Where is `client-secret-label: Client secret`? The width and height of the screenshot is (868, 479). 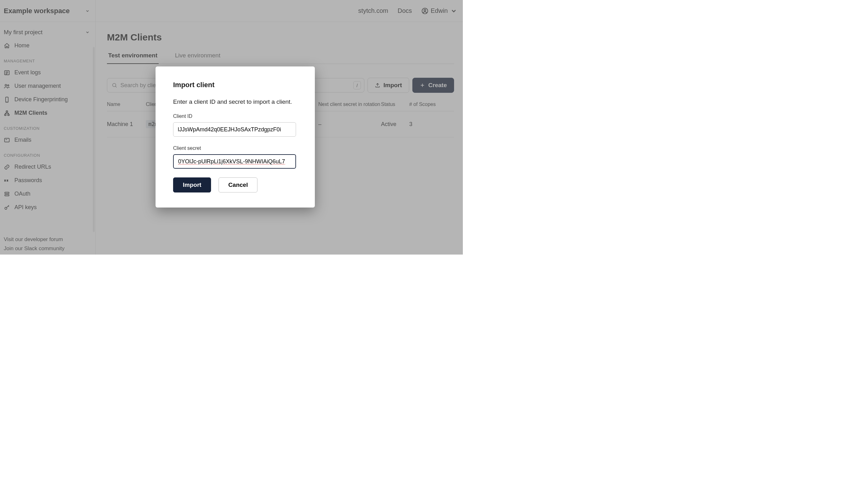
client-secret-label: Client secret is located at coordinates (235, 148).